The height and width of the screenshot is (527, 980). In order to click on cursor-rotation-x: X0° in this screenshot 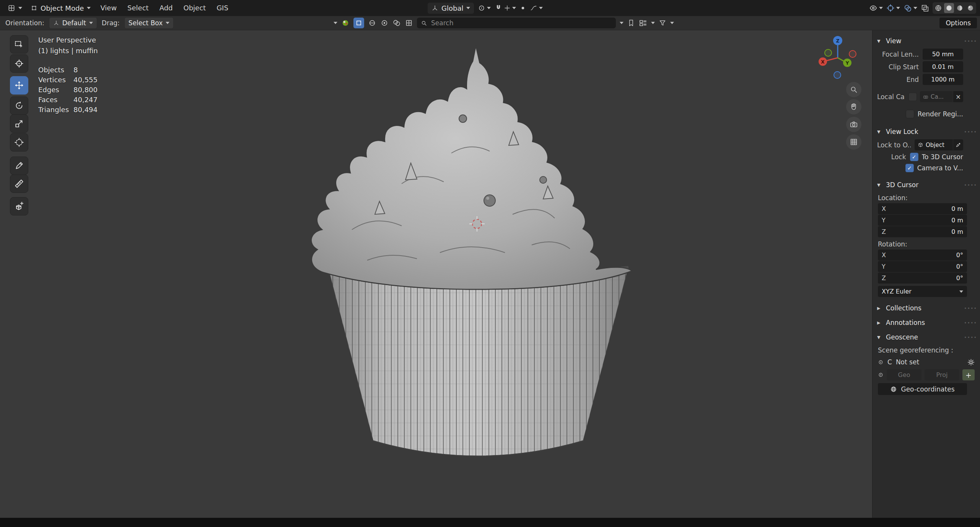, I will do `click(923, 255)`.